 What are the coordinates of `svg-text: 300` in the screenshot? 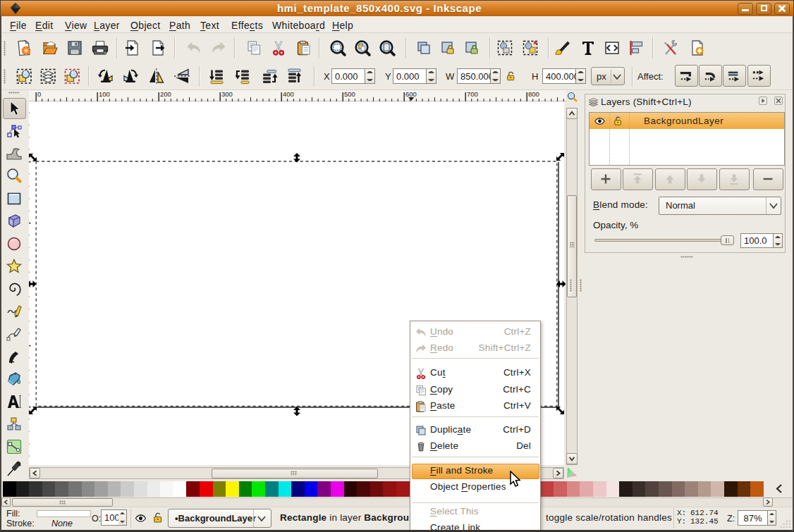 It's located at (227, 94).